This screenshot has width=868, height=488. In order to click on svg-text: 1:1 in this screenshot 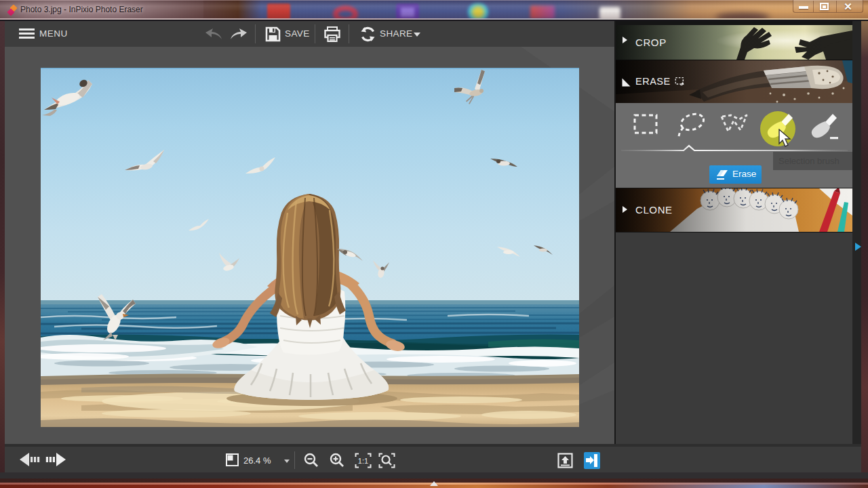, I will do `click(363, 461)`.